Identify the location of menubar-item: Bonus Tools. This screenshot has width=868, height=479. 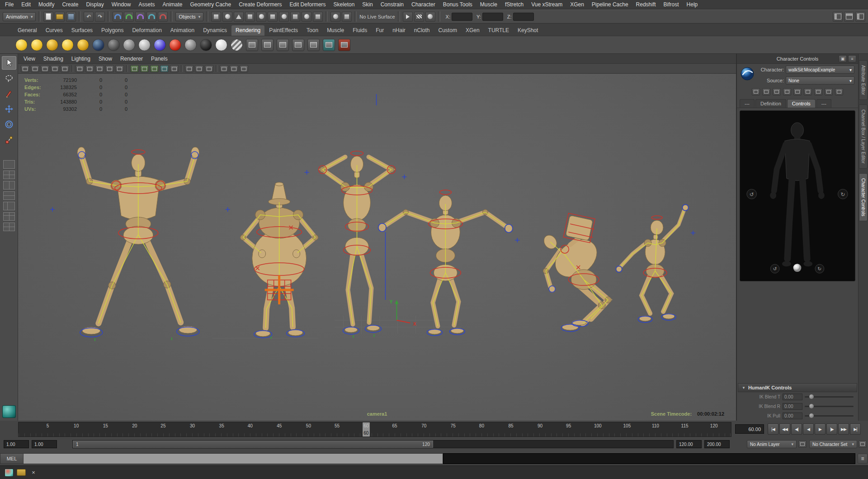
(458, 5).